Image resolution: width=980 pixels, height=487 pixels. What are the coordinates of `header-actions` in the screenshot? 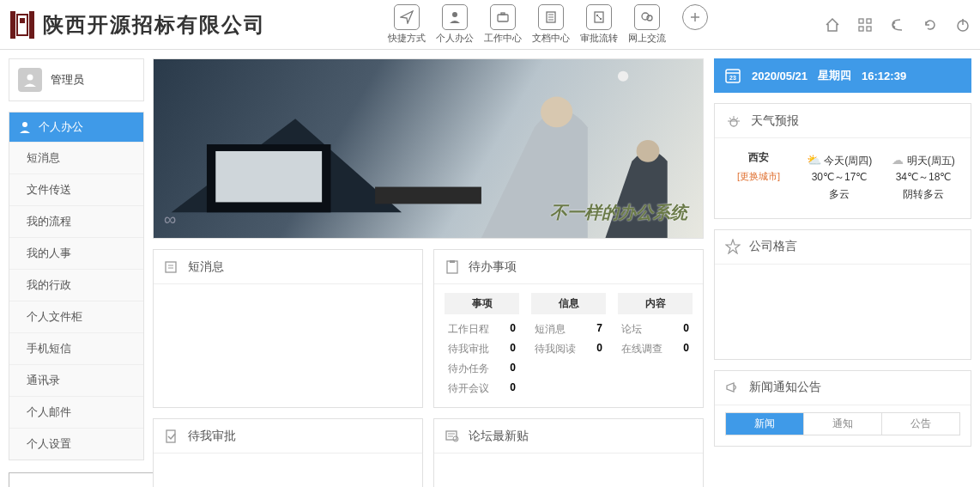 It's located at (898, 25).